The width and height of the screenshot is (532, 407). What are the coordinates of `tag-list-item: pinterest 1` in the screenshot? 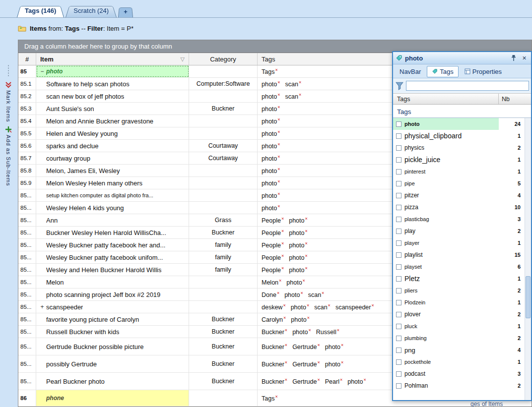 It's located at (459, 172).